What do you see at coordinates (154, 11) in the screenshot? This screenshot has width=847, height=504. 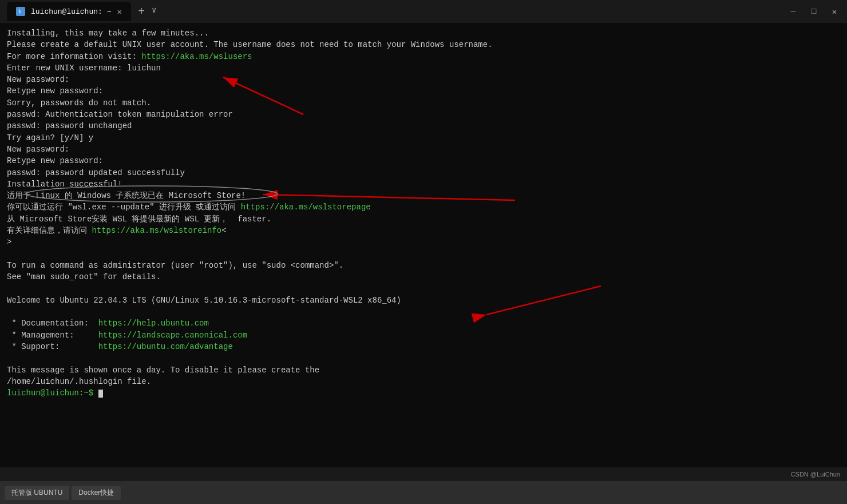 I see `tab-dropdown-button: ∨` at bounding box center [154, 11].